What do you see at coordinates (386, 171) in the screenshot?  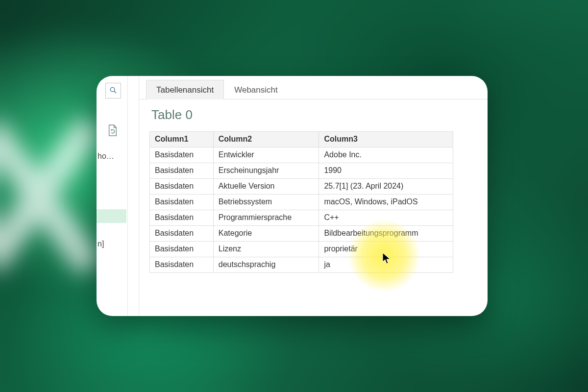 I see `cell: 1990` at bounding box center [386, 171].